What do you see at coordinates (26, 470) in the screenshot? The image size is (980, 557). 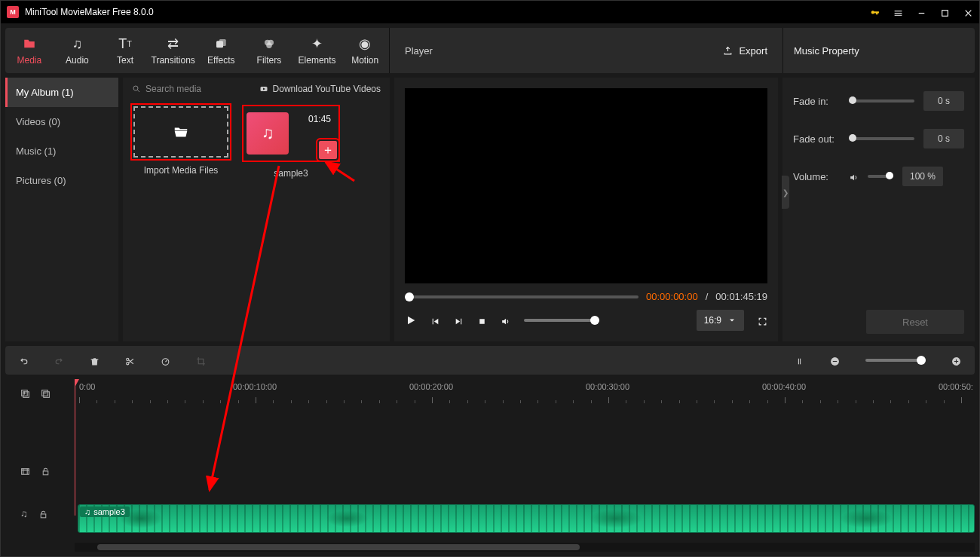 I see `video-track-icon` at bounding box center [26, 470].